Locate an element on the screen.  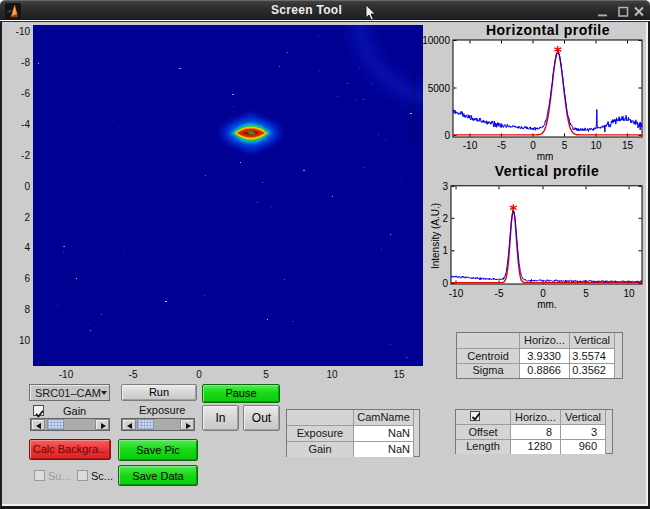
svg-text: mm is located at coordinates (546, 156).